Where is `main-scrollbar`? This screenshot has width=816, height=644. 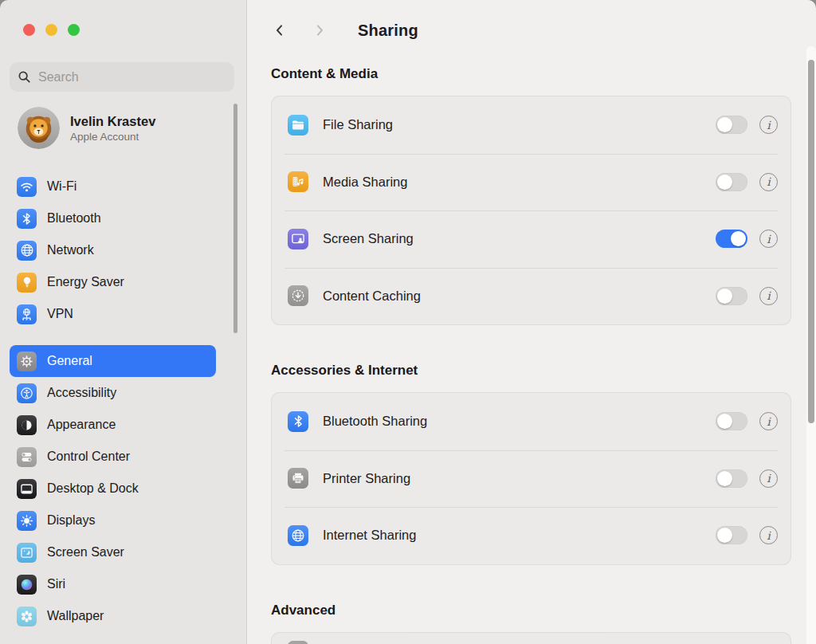 main-scrollbar is located at coordinates (811, 242).